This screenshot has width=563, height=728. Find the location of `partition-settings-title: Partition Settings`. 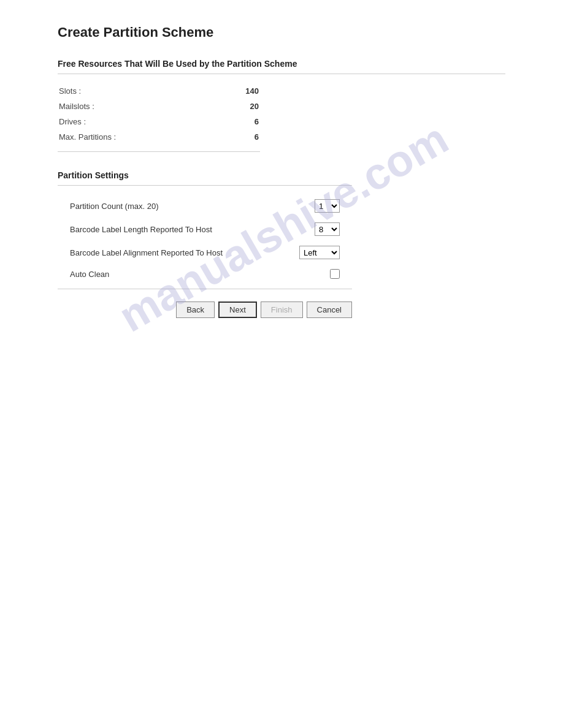

partition-settings-title: Partition Settings is located at coordinates (282, 175).